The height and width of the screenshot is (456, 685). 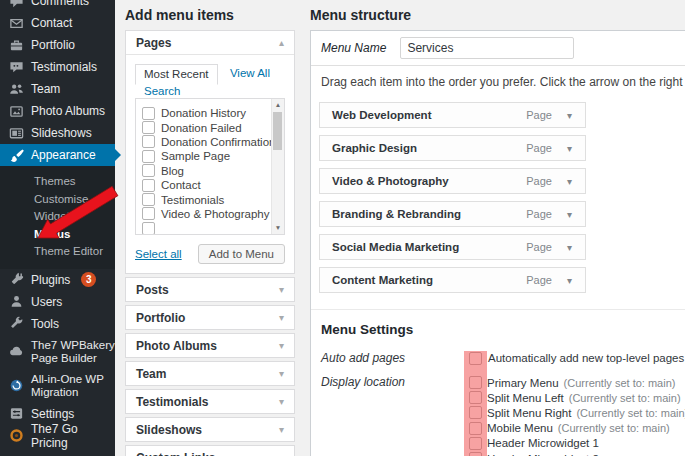 What do you see at coordinates (50, 280) in the screenshot?
I see `sidebar-item-label: Plugins` at bounding box center [50, 280].